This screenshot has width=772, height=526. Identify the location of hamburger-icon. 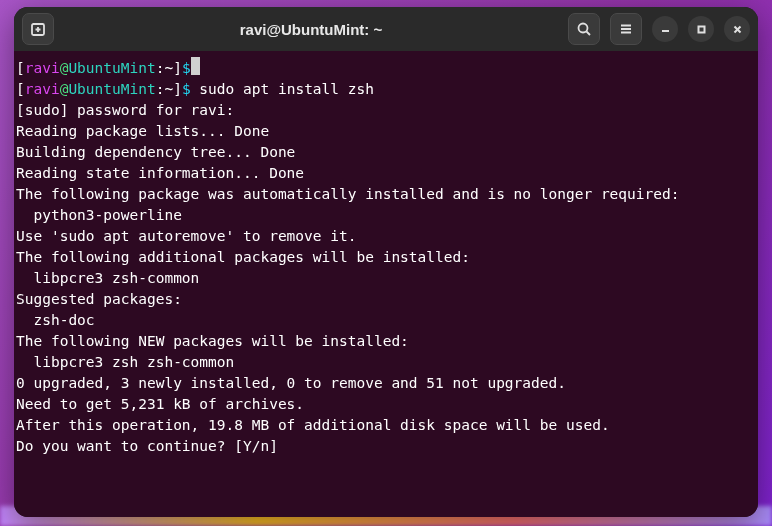
(626, 29).